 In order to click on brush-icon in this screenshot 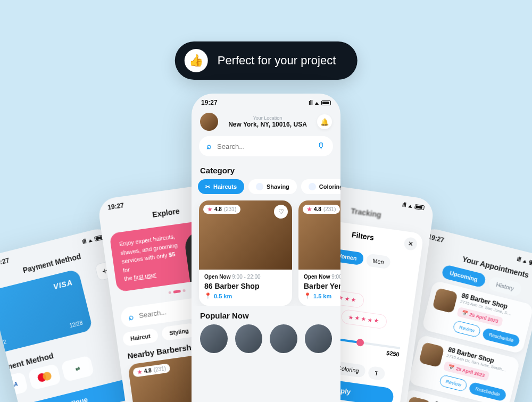, I will do `click(312, 187)`.